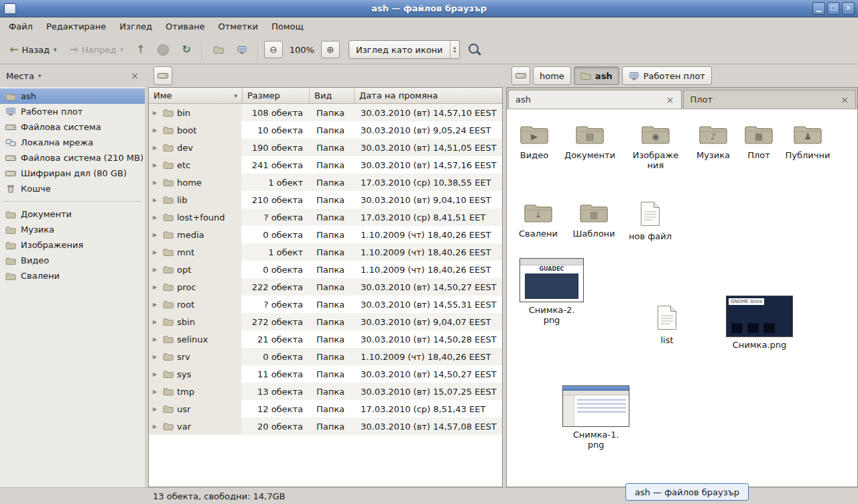  What do you see at coordinates (552, 76) in the screenshot?
I see `crumb-0: home` at bounding box center [552, 76].